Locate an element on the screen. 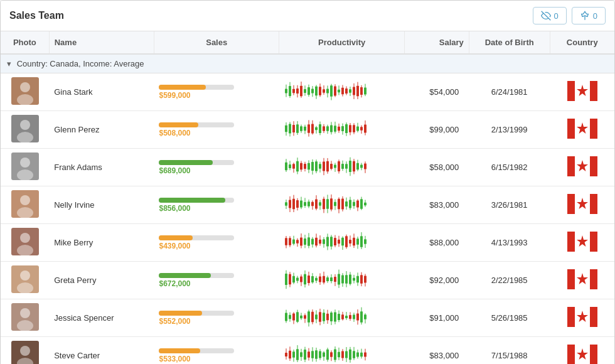  sales-cell: $508,000 is located at coordinates (216, 130).